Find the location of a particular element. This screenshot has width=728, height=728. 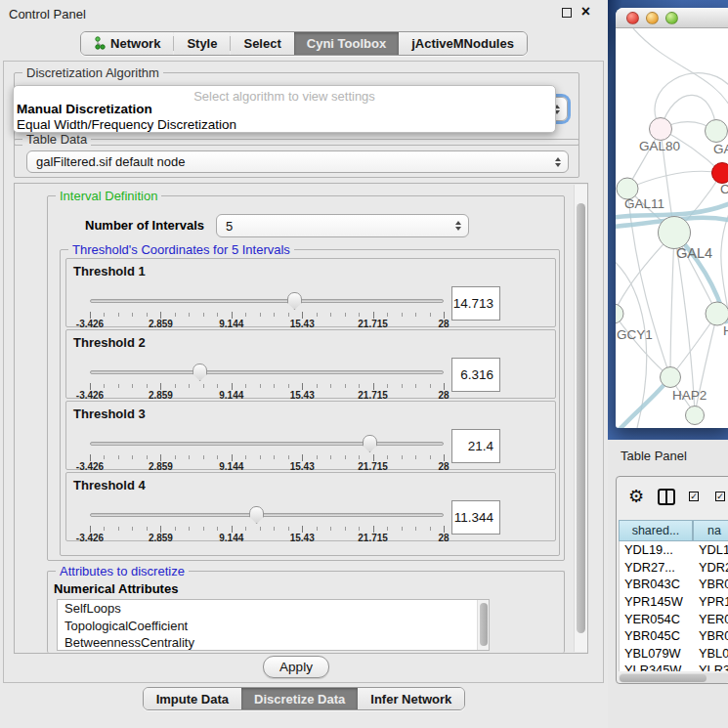

float-window-icon is located at coordinates (567, 13).